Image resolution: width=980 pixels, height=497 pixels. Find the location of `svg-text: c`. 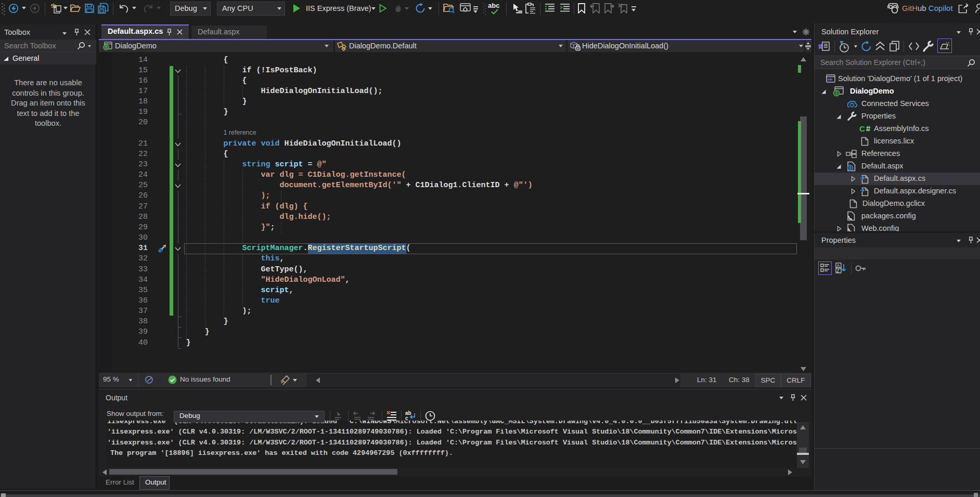

svg-text: c is located at coordinates (407, 418).